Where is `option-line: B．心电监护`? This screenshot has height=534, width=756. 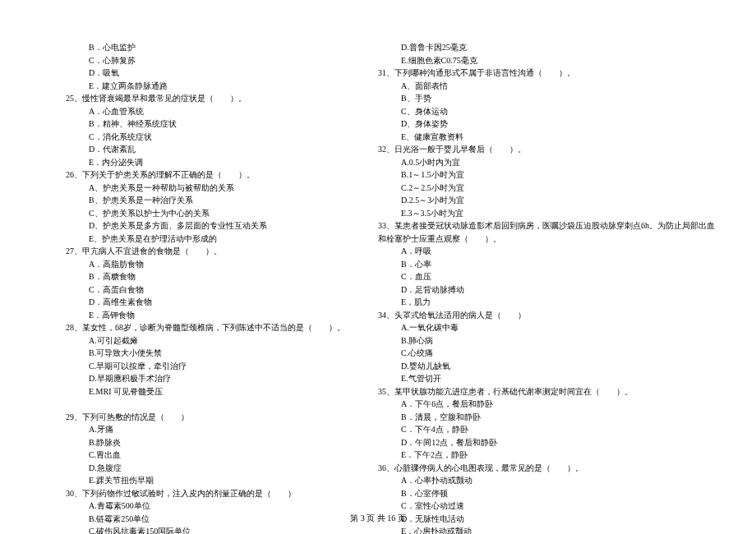 option-line: B．心电监护 is located at coordinates (205, 48).